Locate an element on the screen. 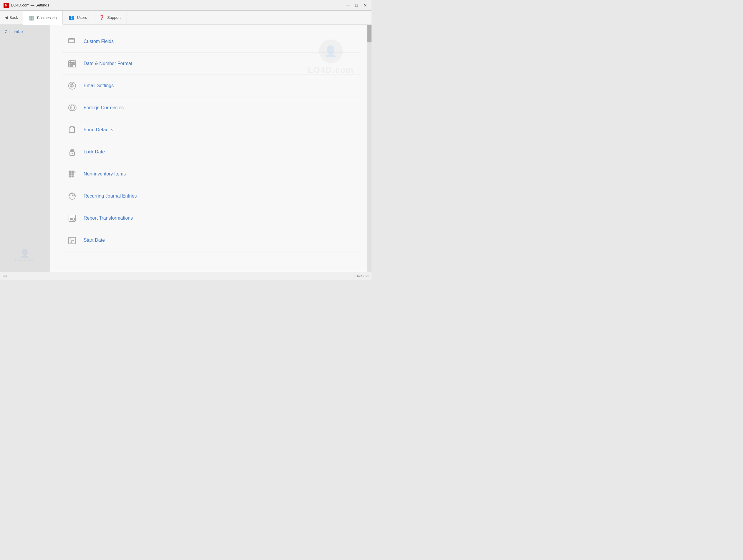 The width and height of the screenshot is (743, 560). status-icon: ⟺ is located at coordinates (5, 276).